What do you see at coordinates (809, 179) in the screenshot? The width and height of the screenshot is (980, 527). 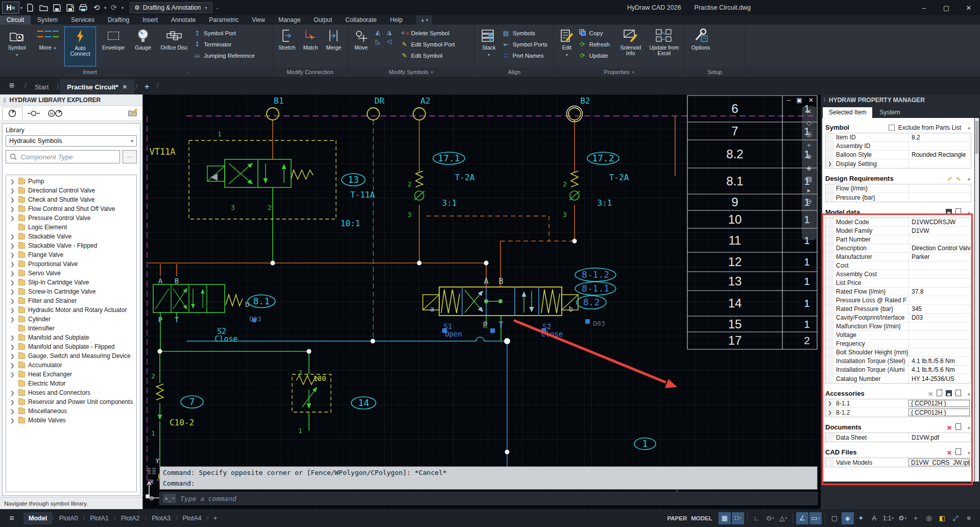 I see `navbar-icon: ▤` at bounding box center [809, 179].